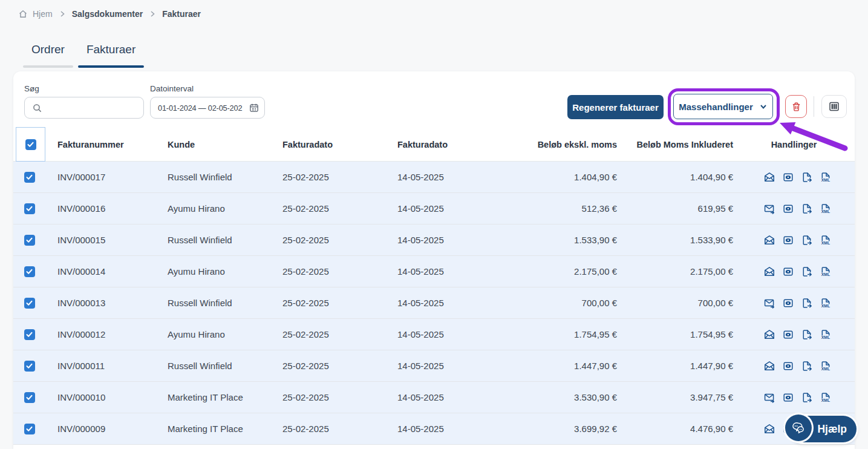 This screenshot has width=868, height=449. Describe the element at coordinates (798, 428) in the screenshot. I see `chat-bubbles-icon` at that location.